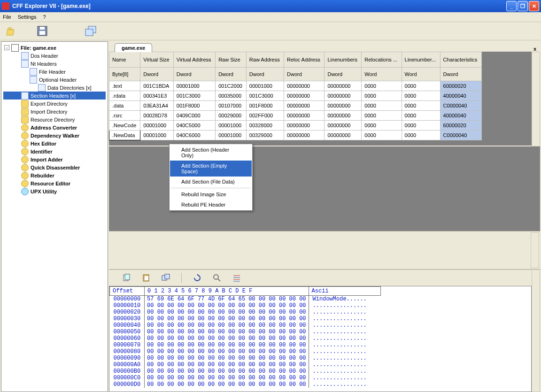  Describe the element at coordinates (421, 60) in the screenshot. I see `column-header: Linenumber...` at that location.